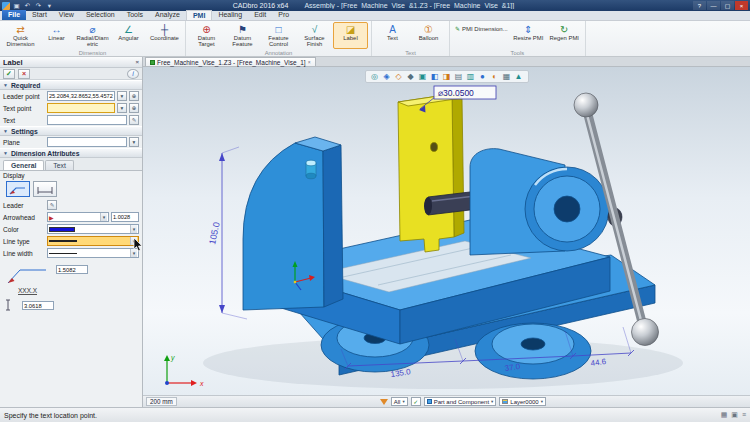 The image size is (750, 422). What do you see at coordinates (40, 15) in the screenshot?
I see `tab-start: Start` at bounding box center [40, 15].